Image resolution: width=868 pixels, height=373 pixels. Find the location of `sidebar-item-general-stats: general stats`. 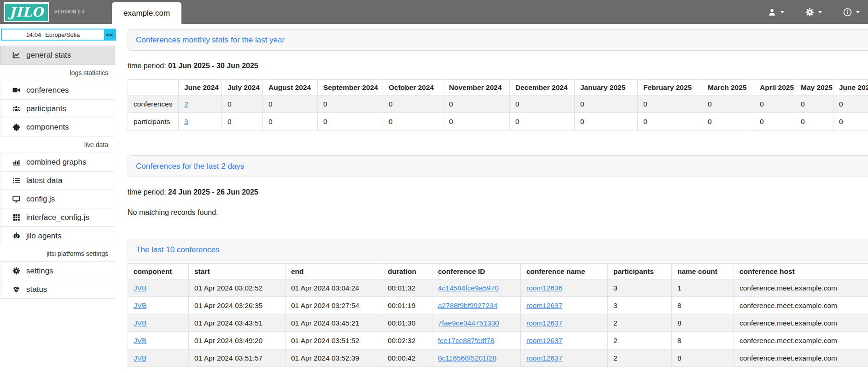

sidebar-item-general-stats: general stats is located at coordinates (58, 55).